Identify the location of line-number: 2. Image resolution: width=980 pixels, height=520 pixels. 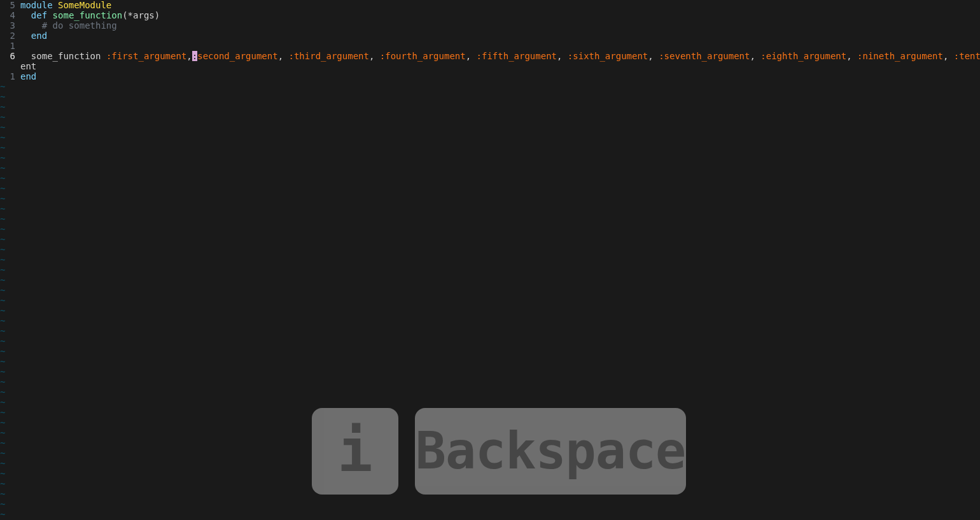
(9, 36).